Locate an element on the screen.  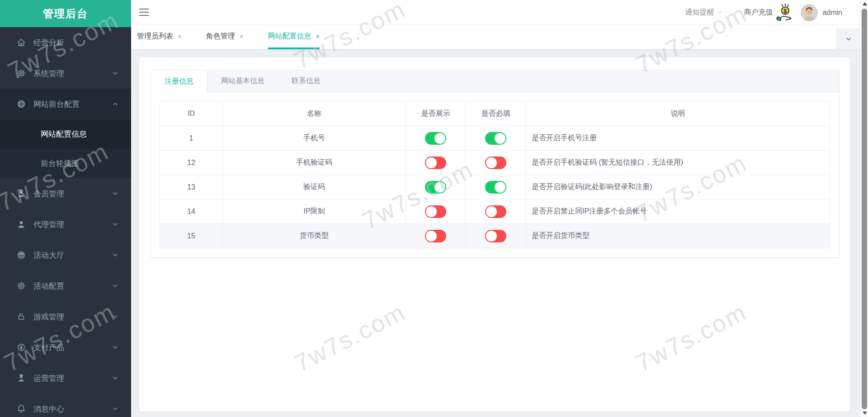
table-header-row: ID 名称 是否展示 是否必填 说明 is located at coordinates (495, 114).